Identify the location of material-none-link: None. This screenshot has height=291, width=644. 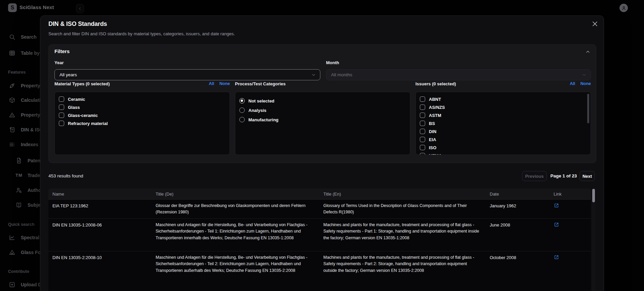
(225, 84).